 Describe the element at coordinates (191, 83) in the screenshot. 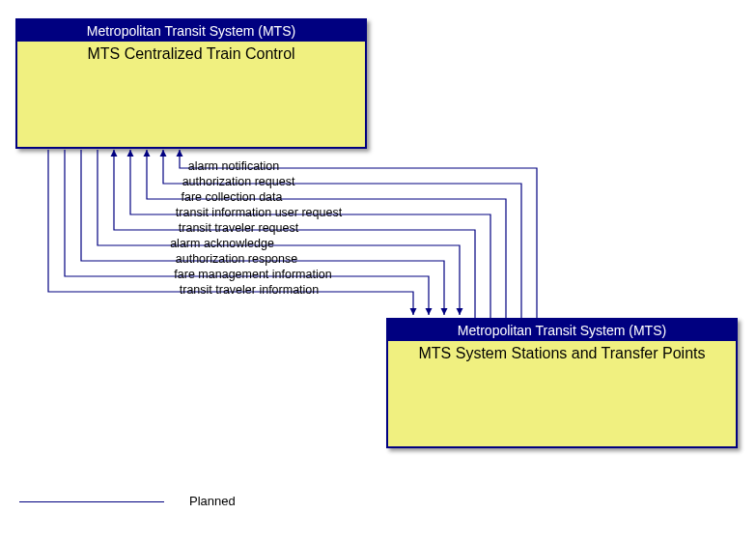

I see `entity-box-mts-centralized: Metropolitan Transit System (MTS) MTS Ce…` at that location.